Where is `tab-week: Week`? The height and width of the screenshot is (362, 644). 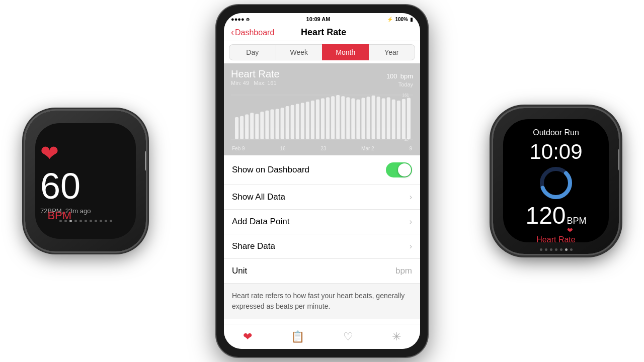
tab-week: Week is located at coordinates (299, 52).